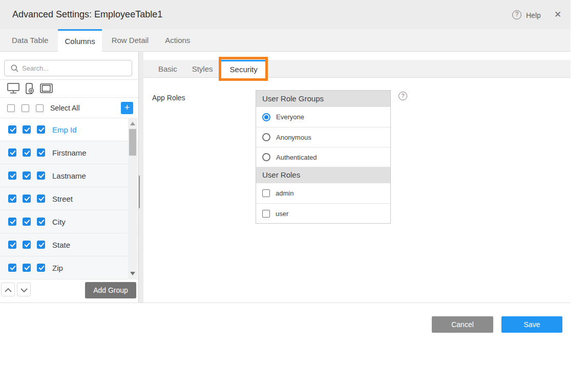 The width and height of the screenshot is (588, 367). Describe the element at coordinates (203, 69) in the screenshot. I see `tab-styles: Styles` at that location.